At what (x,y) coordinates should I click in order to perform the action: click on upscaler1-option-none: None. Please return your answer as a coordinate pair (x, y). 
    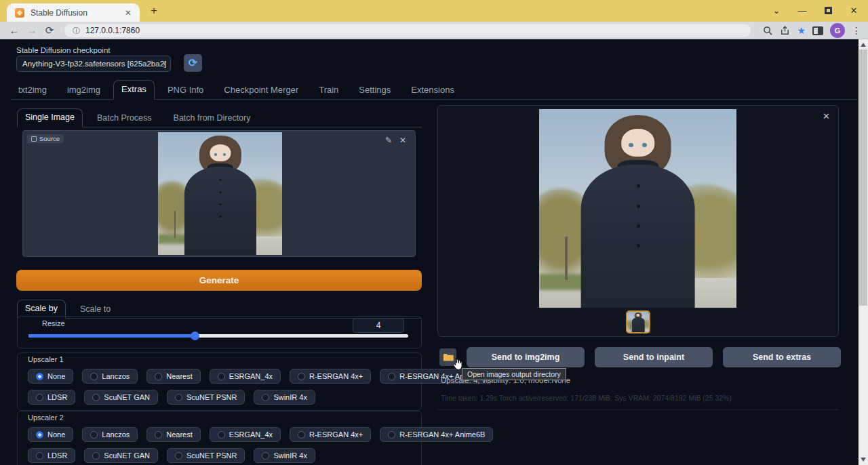
    Looking at the image, I should click on (50, 376).